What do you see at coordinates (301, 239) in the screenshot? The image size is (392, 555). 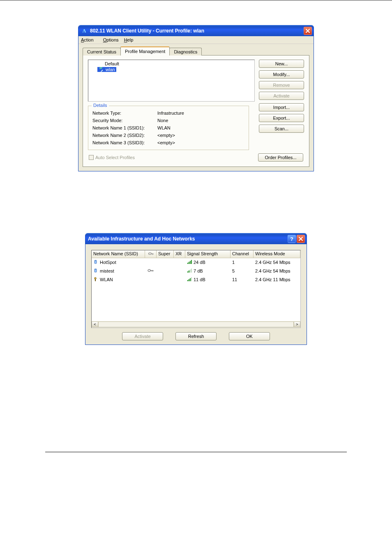 I see `scan-close-icon` at bounding box center [301, 239].